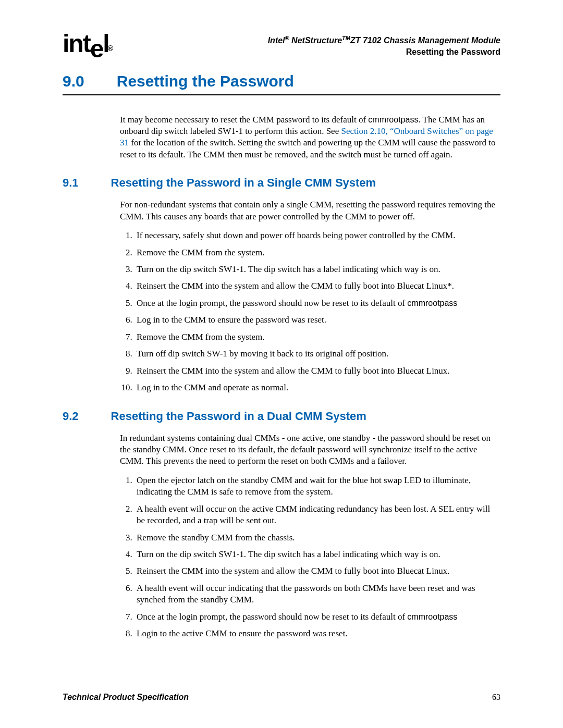  Describe the element at coordinates (310, 211) in the screenshot. I see `section-9-1-para: For non-redundant systems that contain o…` at that location.